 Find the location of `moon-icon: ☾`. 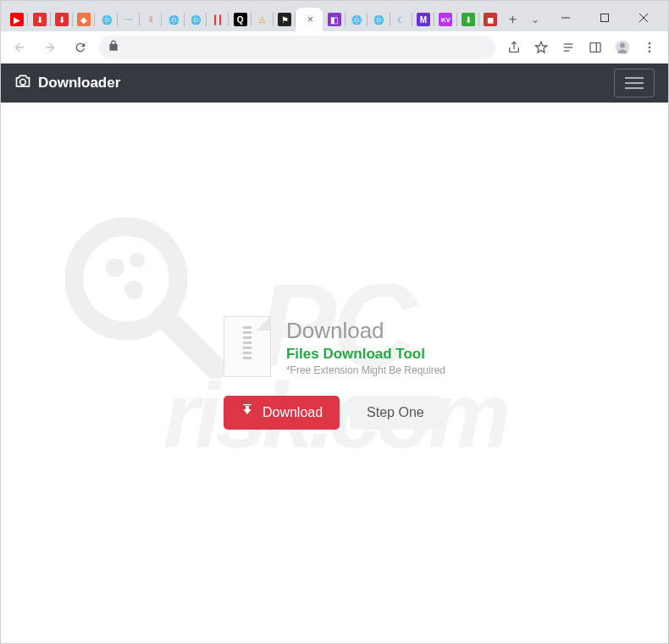

moon-icon: ☾ is located at coordinates (401, 19).